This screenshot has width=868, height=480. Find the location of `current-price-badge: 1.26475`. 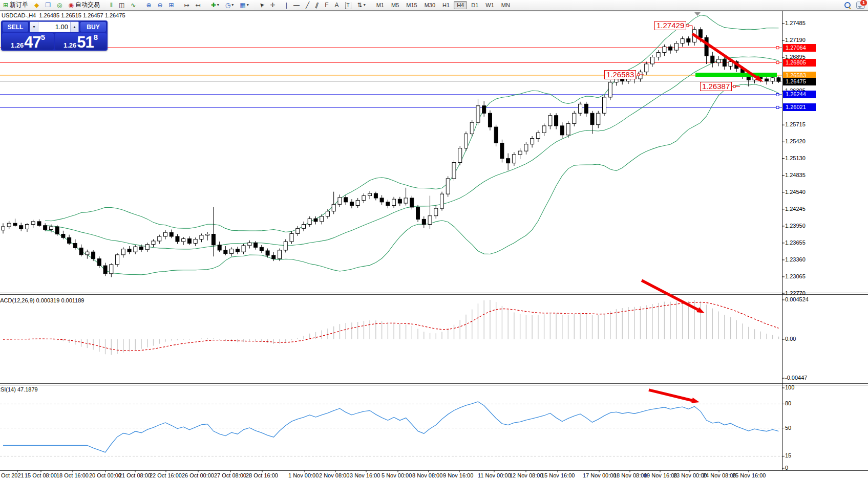

current-price-badge: 1.26475 is located at coordinates (799, 82).